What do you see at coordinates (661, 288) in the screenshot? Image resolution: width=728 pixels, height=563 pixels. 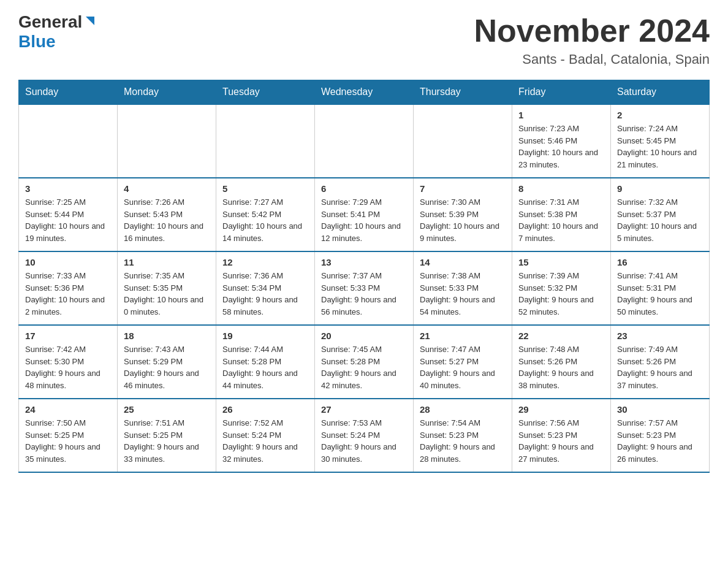 I see `calendar-cell: 16Sunrise: 7:41 AM Sunset: 5:31 PM Dayli…` at bounding box center [661, 288].